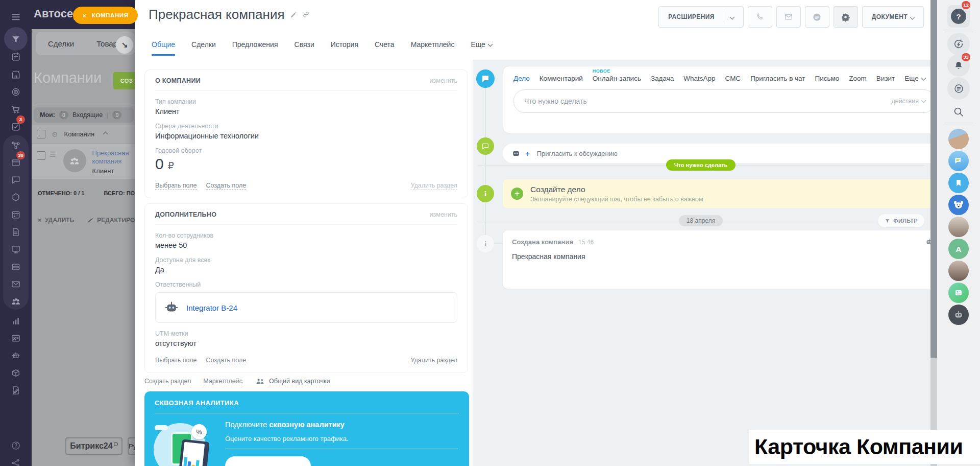 The height and width of the screenshot is (466, 980). I want to click on document-button: ДОКУМЕНТ, so click(893, 17).